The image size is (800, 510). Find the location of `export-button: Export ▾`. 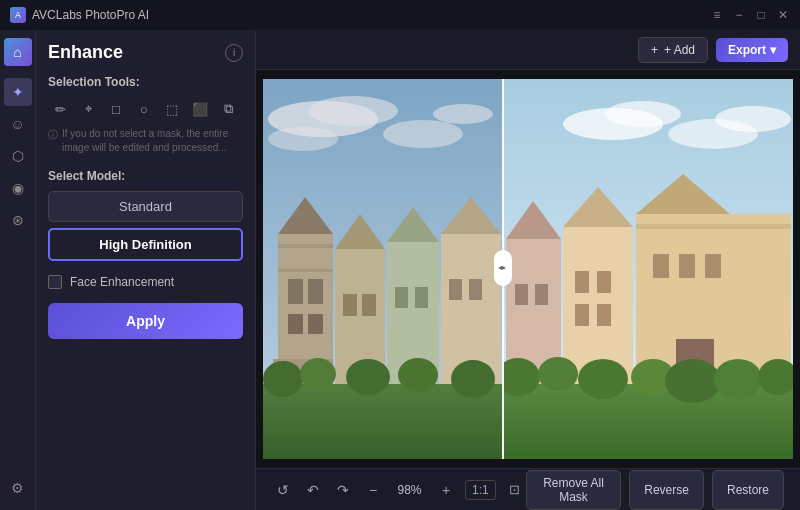

export-button: Export ▾ is located at coordinates (752, 50).